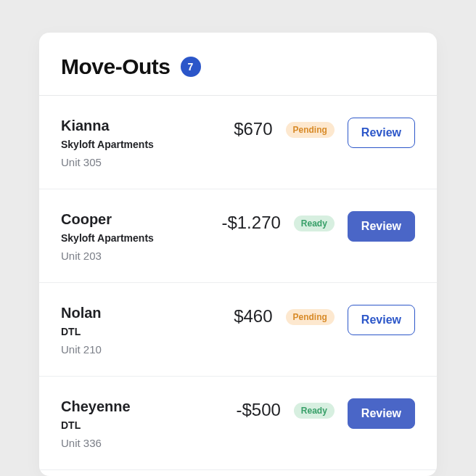  Describe the element at coordinates (141, 330) in the screenshot. I see `tenant-info: Nolan DTL Unit 210` at that location.